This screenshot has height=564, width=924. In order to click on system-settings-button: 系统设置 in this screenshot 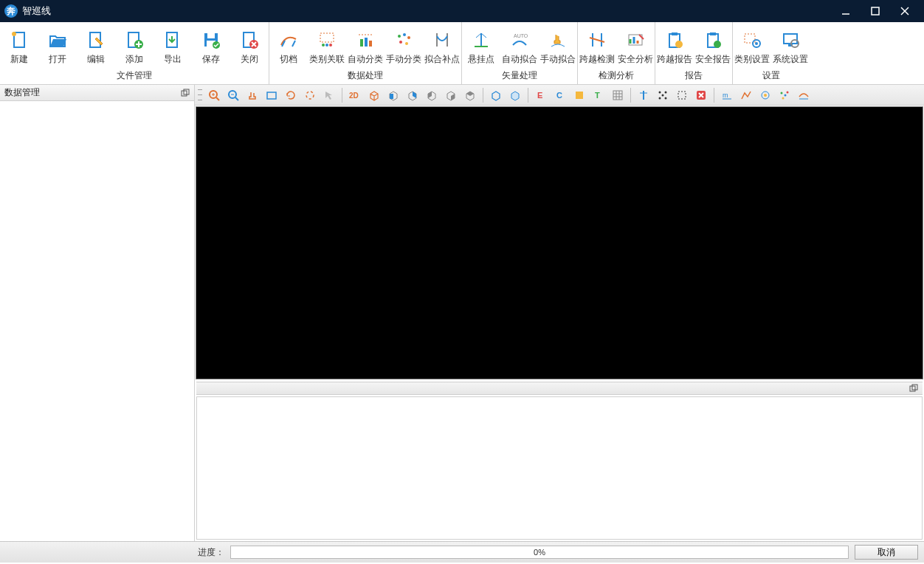, I will do `click(790, 45)`.